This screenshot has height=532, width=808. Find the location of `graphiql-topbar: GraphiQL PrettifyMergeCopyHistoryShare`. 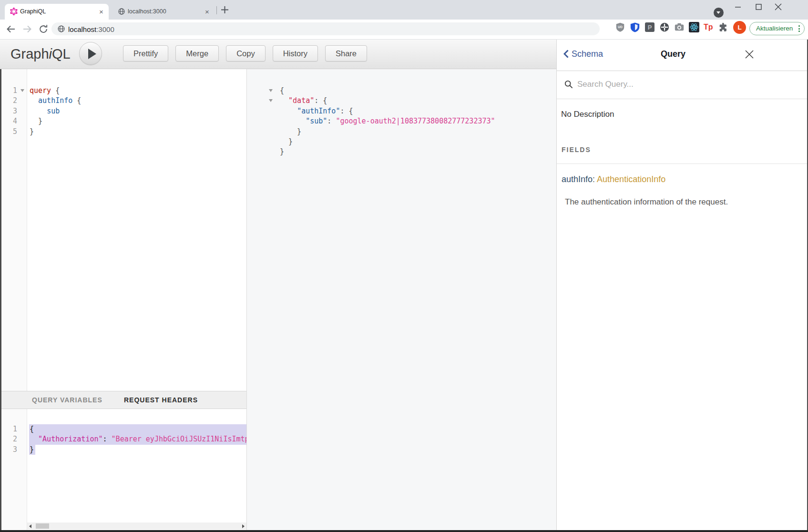

graphiql-topbar: GraphiQL PrettifyMergeCopyHistoryShare is located at coordinates (278, 54).